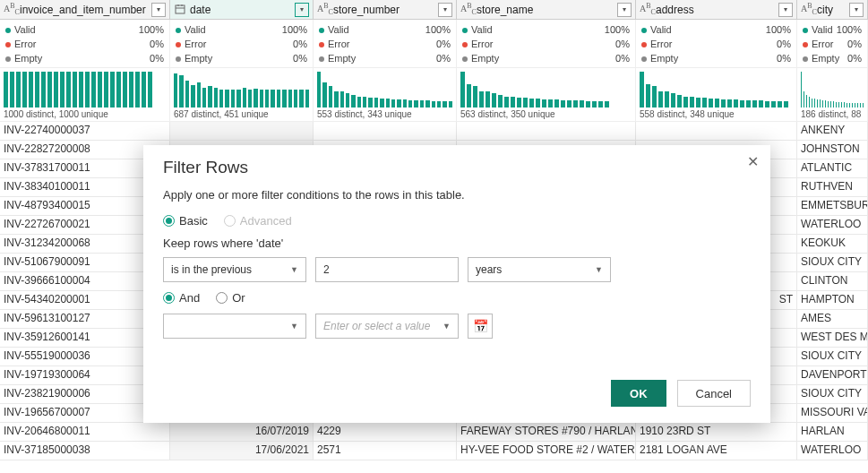  I want to click on cell-address, so click(717, 131).